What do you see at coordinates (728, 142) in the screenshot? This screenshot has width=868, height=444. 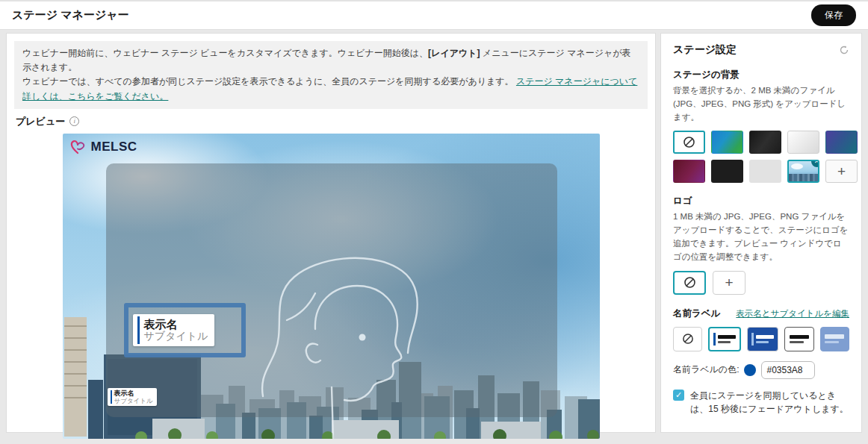 I see `background-thumbnail-blue-green` at bounding box center [728, 142].